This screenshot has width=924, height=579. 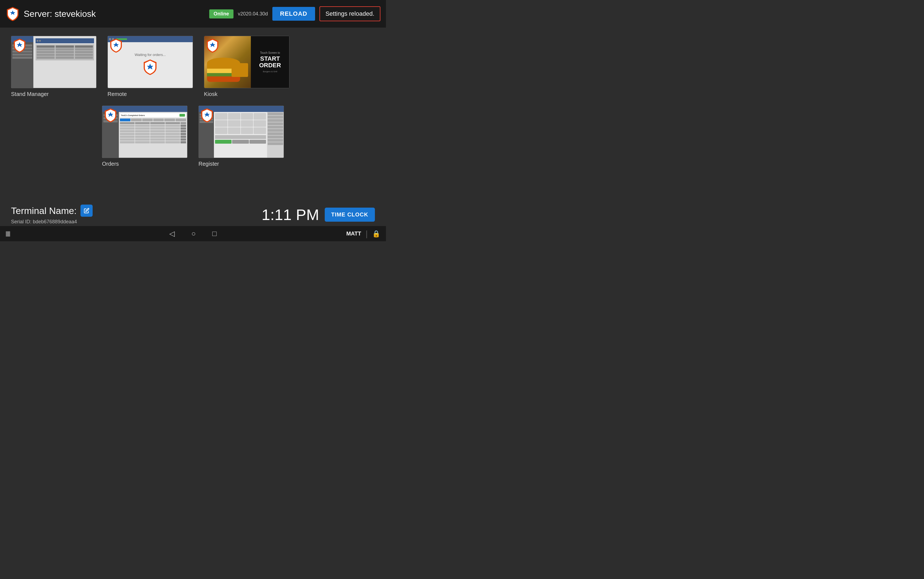 I want to click on app-card-stand-manager: Stand Manager, so click(x=54, y=67).